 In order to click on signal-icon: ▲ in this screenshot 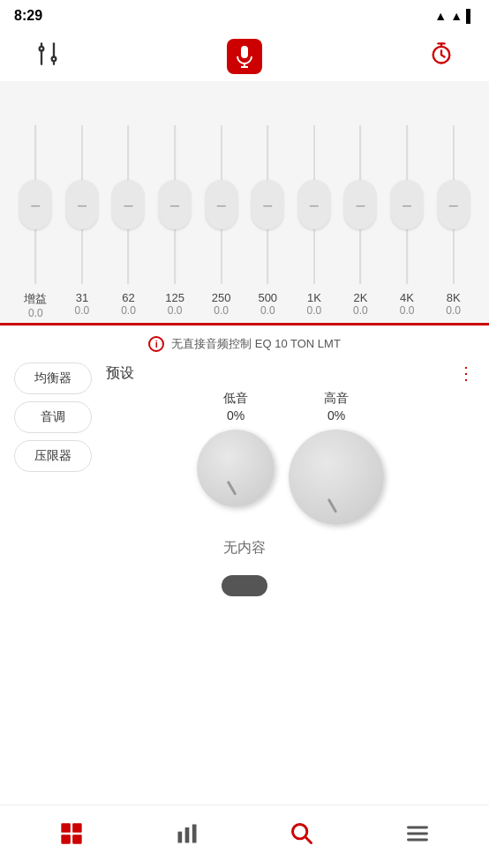, I will do `click(456, 16)`.